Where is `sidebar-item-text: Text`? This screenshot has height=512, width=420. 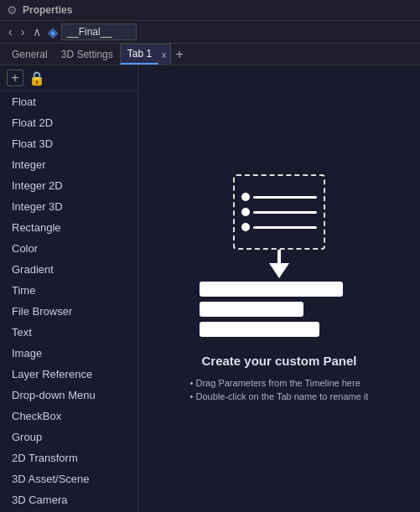
sidebar-item-text: Text is located at coordinates (69, 332).